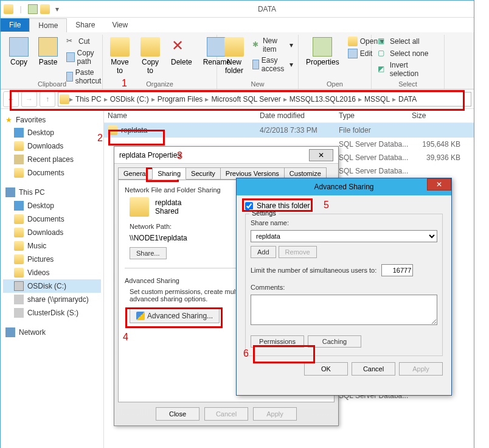 This screenshot has width=489, height=448. What do you see at coordinates (52, 313) in the screenshot?
I see `nav-pc-cluster: ClusterDisk (S:)` at bounding box center [52, 313].